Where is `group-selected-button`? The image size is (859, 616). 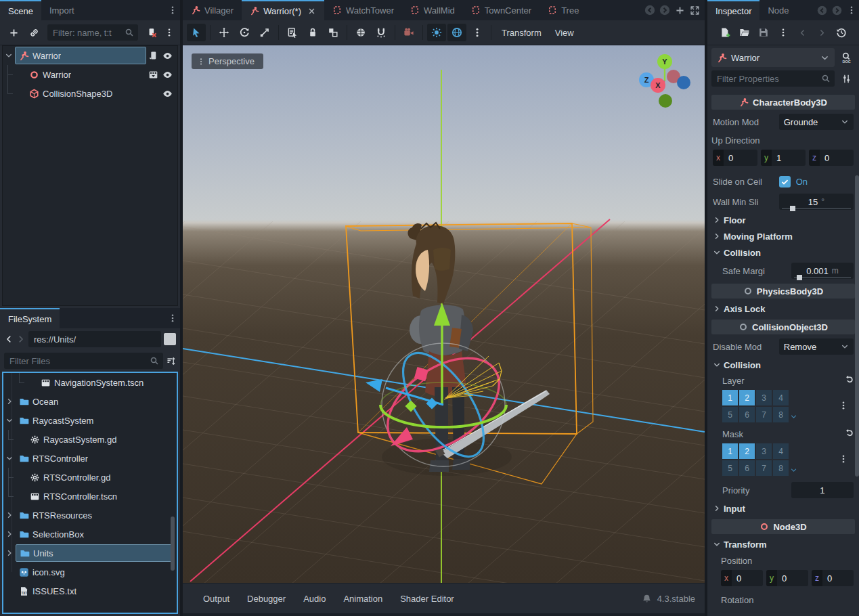
group-selected-button is located at coordinates (333, 32).